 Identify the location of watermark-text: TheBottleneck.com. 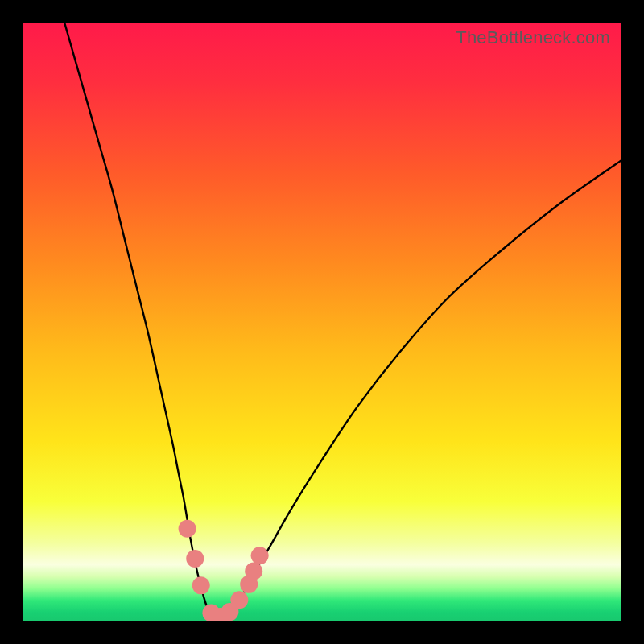
(533, 38).